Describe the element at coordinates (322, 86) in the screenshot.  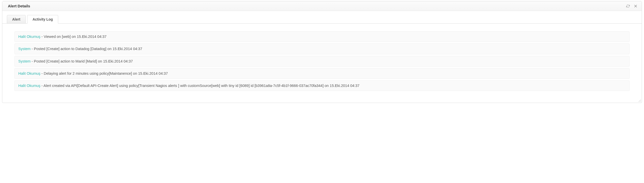
I see `list-item: Halit Okumuş - Alert created via API[Def…` at that location.